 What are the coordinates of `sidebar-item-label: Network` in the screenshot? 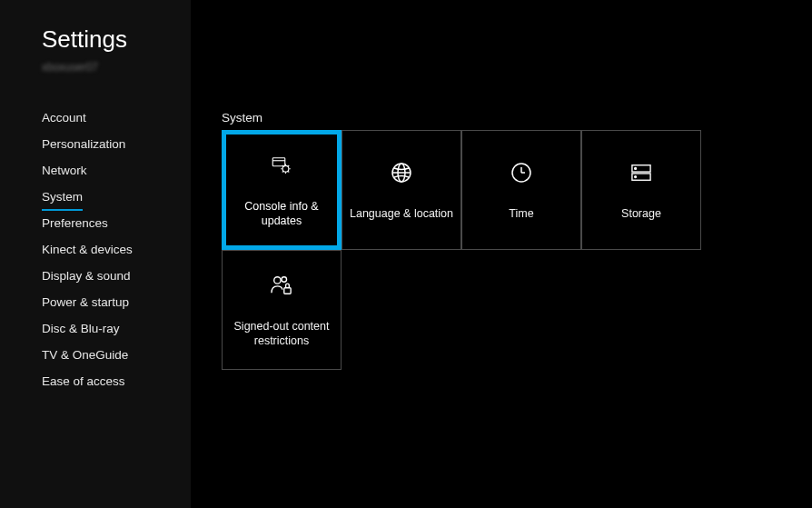 It's located at (64, 171).